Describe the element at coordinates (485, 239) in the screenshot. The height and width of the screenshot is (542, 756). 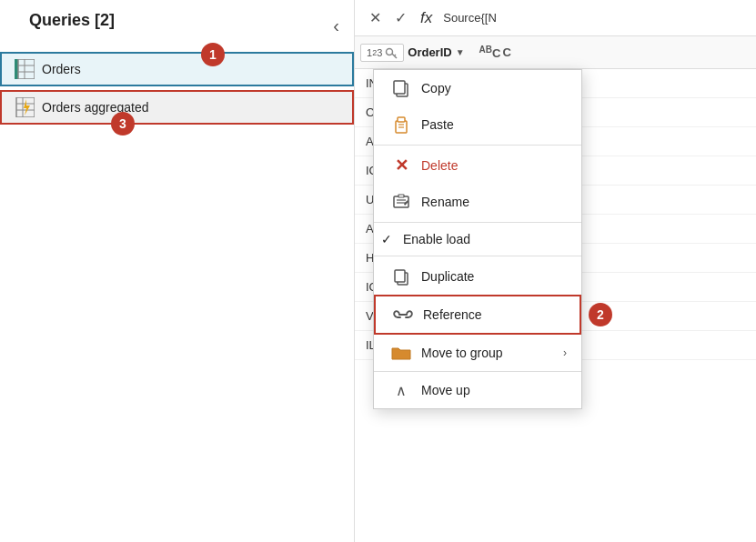
I see `enable-load-label: Enable load` at that location.